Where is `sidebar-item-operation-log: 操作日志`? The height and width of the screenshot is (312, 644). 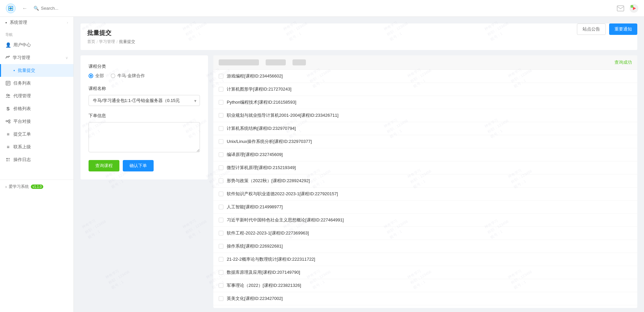
sidebar-item-operation-log: 操作日志 is located at coordinates (37, 160).